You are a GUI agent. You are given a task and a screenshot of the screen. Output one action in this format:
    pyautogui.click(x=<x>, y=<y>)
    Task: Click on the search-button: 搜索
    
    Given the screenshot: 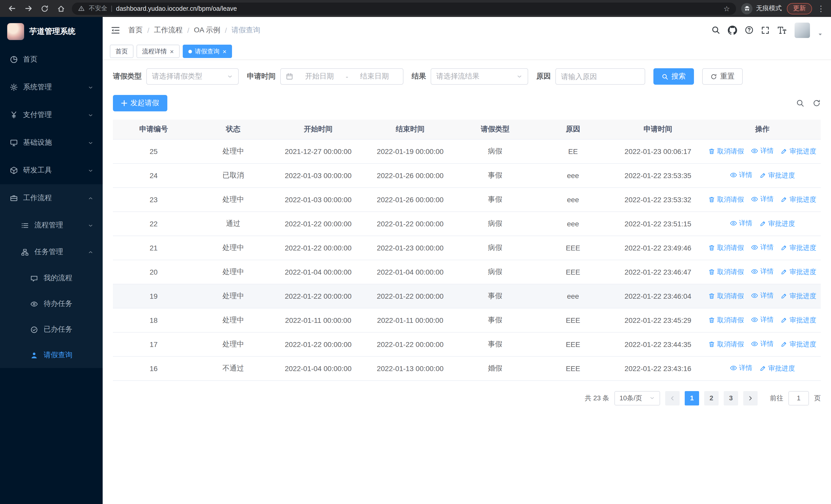 What is the action you would take?
    pyautogui.click(x=674, y=76)
    